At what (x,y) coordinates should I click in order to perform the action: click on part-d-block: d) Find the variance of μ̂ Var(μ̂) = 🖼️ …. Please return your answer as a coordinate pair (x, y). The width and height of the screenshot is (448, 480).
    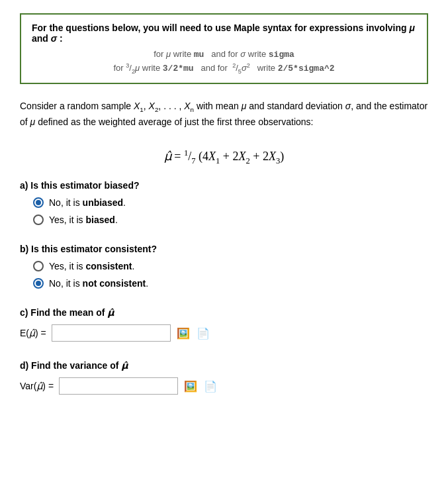
    Looking at the image, I should click on (224, 377).